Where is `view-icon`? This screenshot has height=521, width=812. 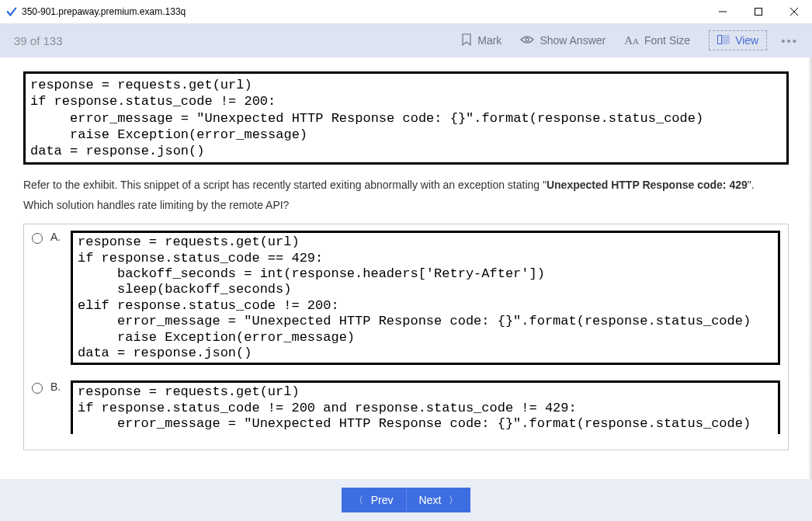
view-icon is located at coordinates (724, 40).